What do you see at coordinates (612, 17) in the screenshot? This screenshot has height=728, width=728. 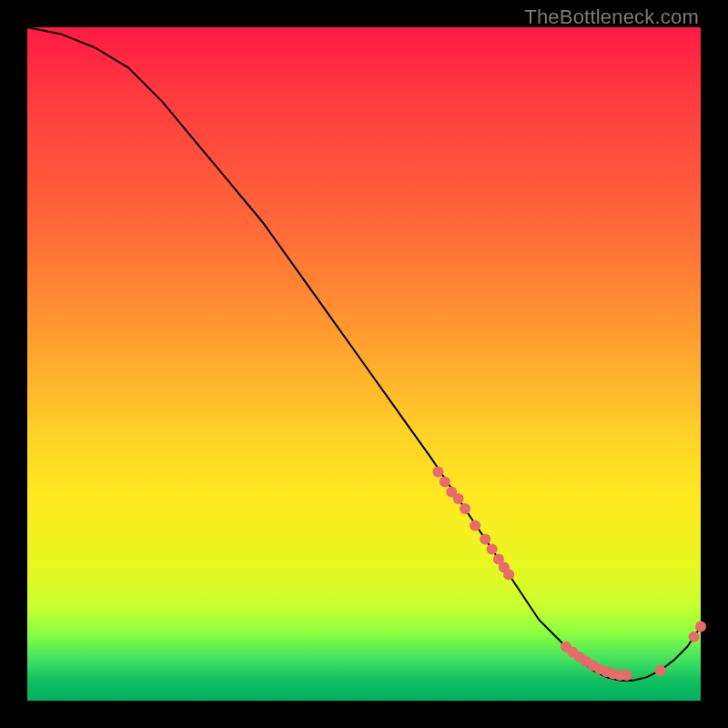 I see `watermark-text: TheBottleneck.com` at bounding box center [612, 17].